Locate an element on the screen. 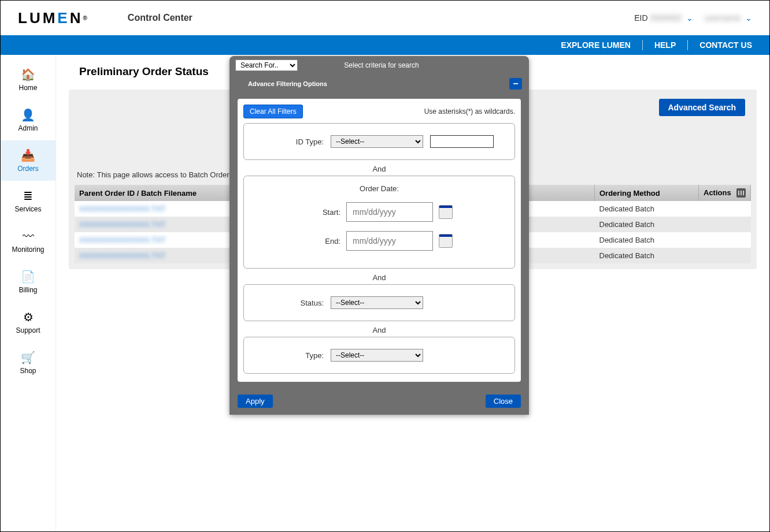 The image size is (770, 532). logo-part1: LUM is located at coordinates (38, 18).